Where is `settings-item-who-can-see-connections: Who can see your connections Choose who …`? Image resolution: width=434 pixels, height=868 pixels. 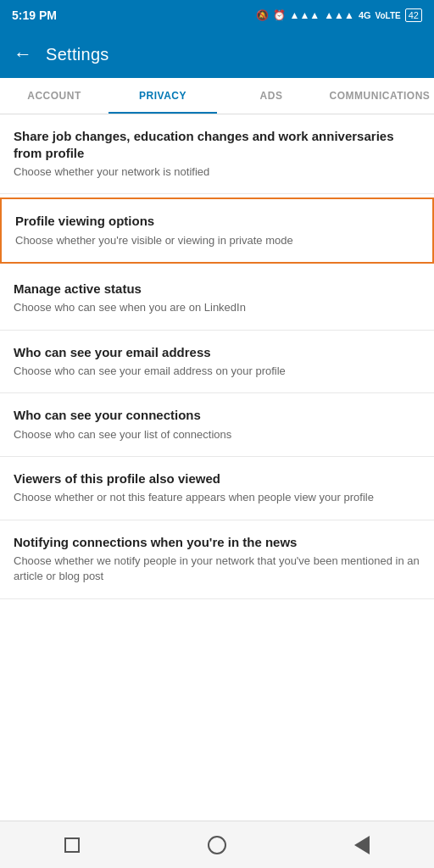
settings-item-who-can-see-connections: Who can see your connections Choose who … is located at coordinates (217, 426).